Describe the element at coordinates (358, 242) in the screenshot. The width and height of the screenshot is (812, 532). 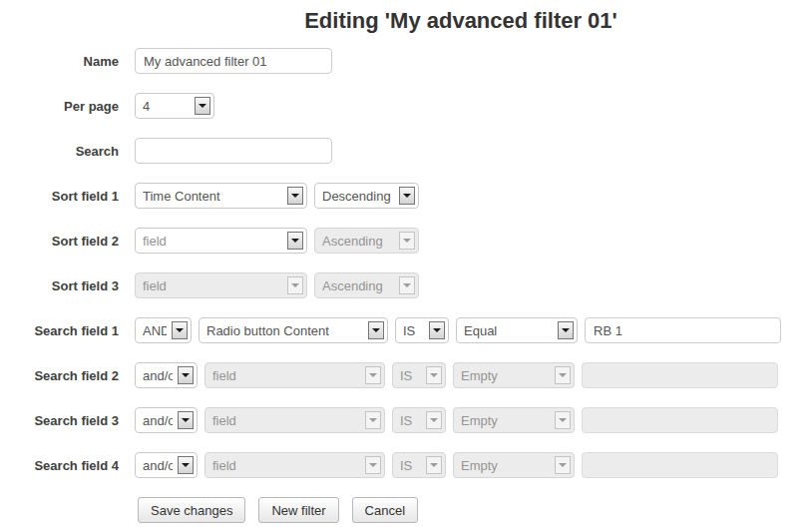
I see `sort-direction-2-value: Ascending` at that location.